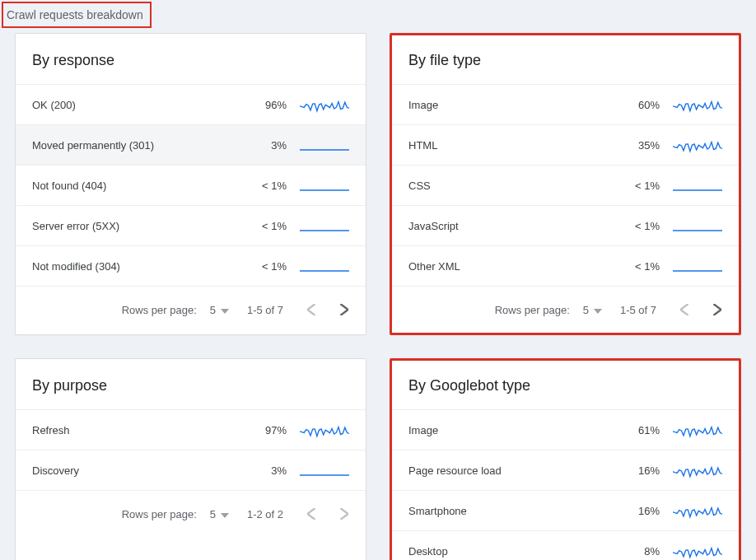 This screenshot has height=560, width=756. I want to click on table-row: Not modified (304)< 1%, so click(191, 265).